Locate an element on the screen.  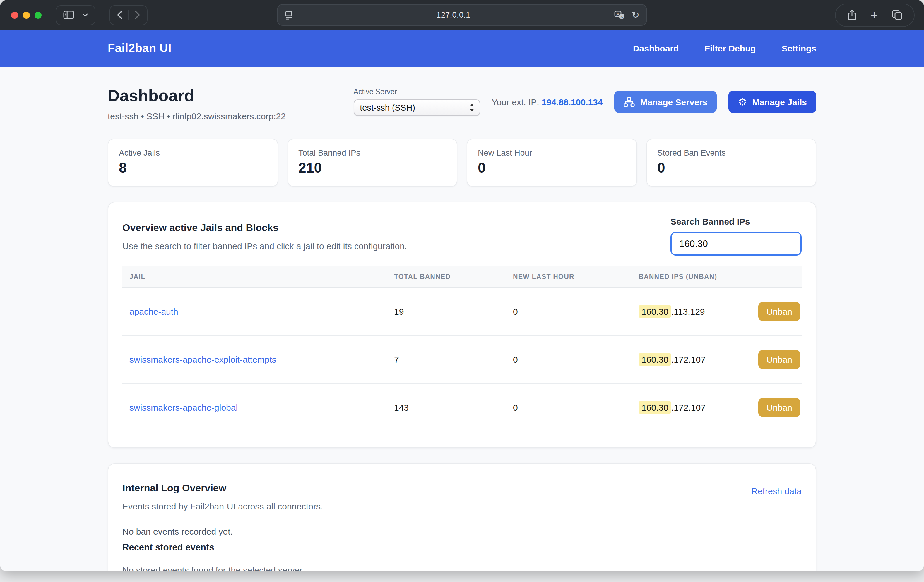
overview-title: Overview active Jails and Blocks is located at coordinates (265, 228).